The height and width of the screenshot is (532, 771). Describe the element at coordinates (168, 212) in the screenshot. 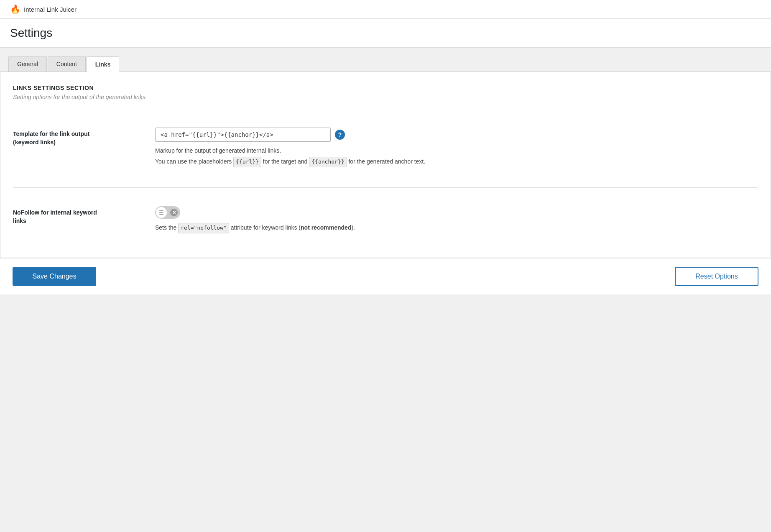

I see `toggle-track: ✕` at that location.